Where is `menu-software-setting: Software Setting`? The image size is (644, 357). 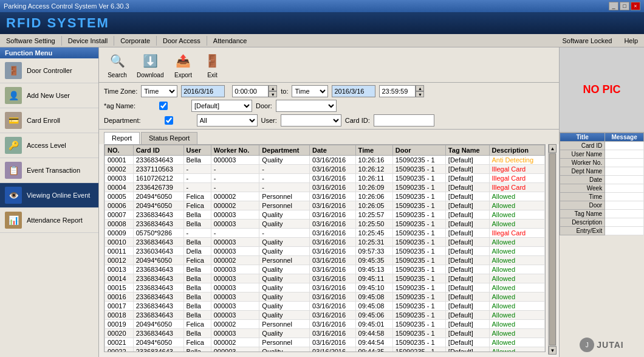 menu-software-setting: Software Setting is located at coordinates (30, 41).